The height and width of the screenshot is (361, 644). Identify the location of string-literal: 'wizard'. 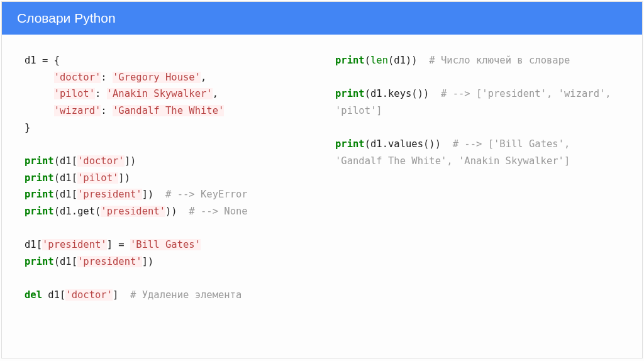
(78, 111).